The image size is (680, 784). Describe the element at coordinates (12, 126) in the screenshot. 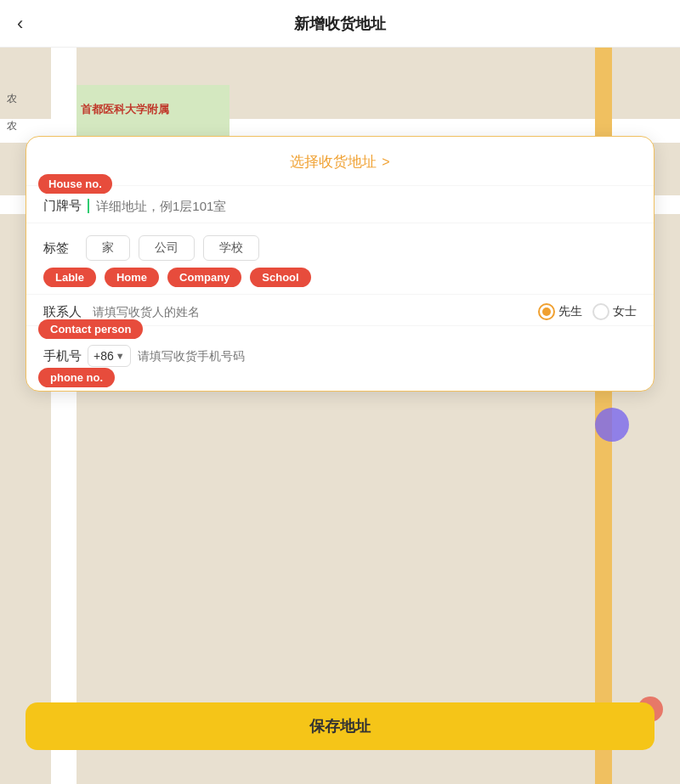

I see `map-label-left2: 农` at that location.